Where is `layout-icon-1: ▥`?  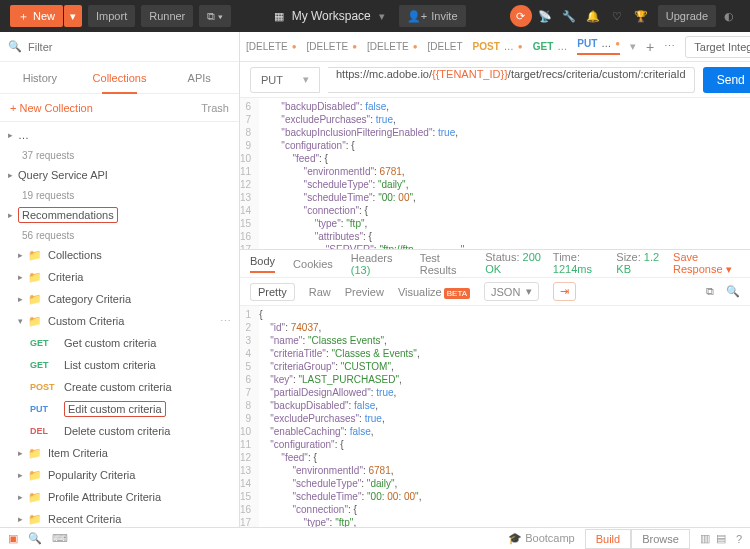
layout-icon-1: ▥ is located at coordinates (705, 538).